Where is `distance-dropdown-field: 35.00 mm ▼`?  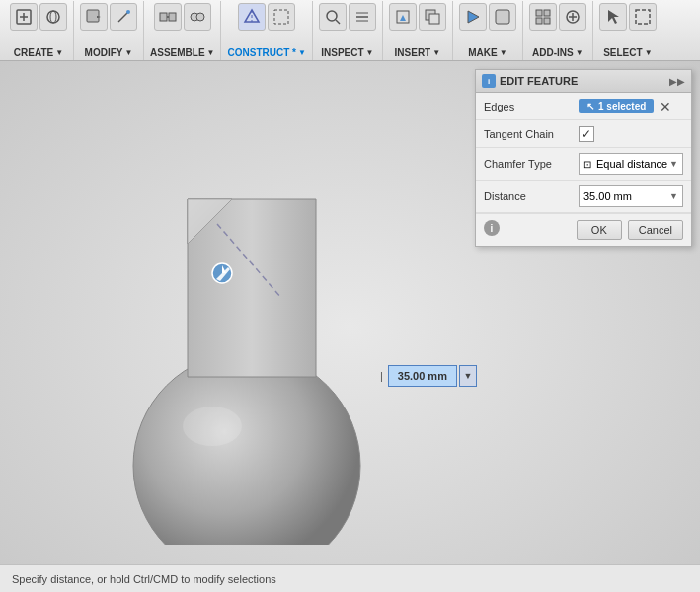
distance-dropdown-field: 35.00 mm ▼ is located at coordinates (631, 196).